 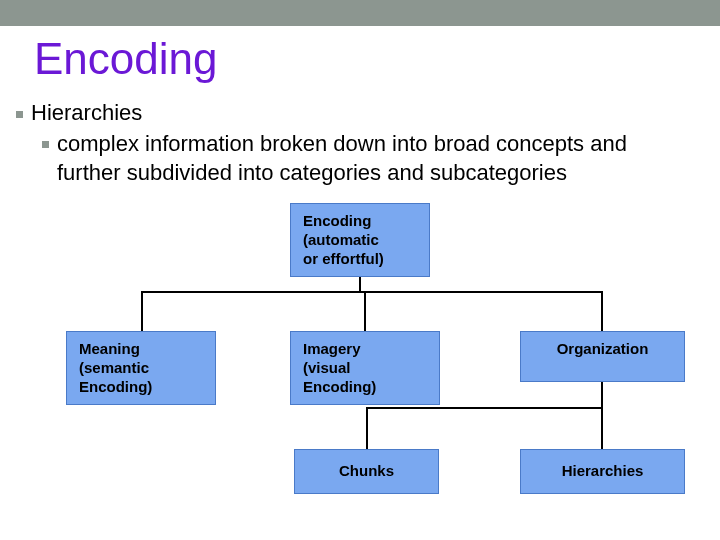 What do you see at coordinates (602, 356) in the screenshot?
I see `node-organization: Organization` at bounding box center [602, 356].